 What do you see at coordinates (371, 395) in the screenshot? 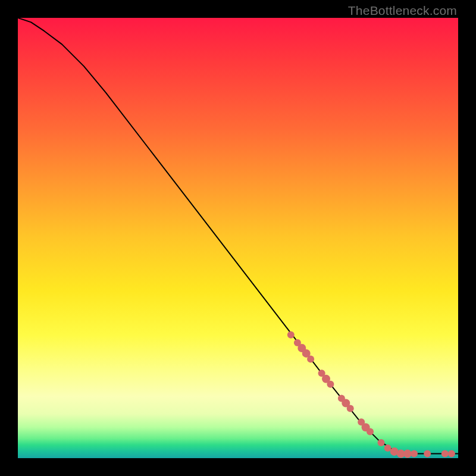
I see `marker-layer` at bounding box center [371, 395].